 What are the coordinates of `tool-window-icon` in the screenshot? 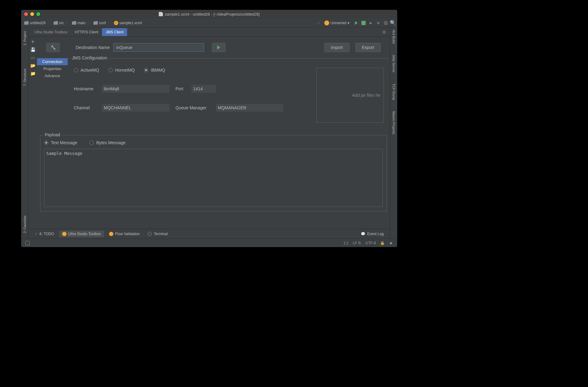 It's located at (28, 243).